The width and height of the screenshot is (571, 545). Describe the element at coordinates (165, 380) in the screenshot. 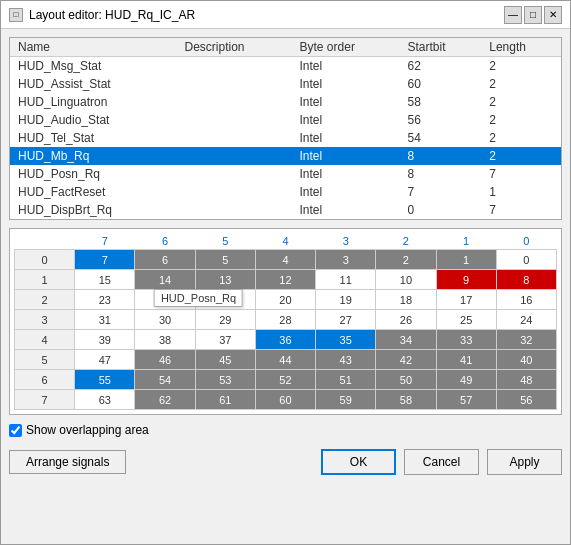

I see `bit-cell: 54` at that location.